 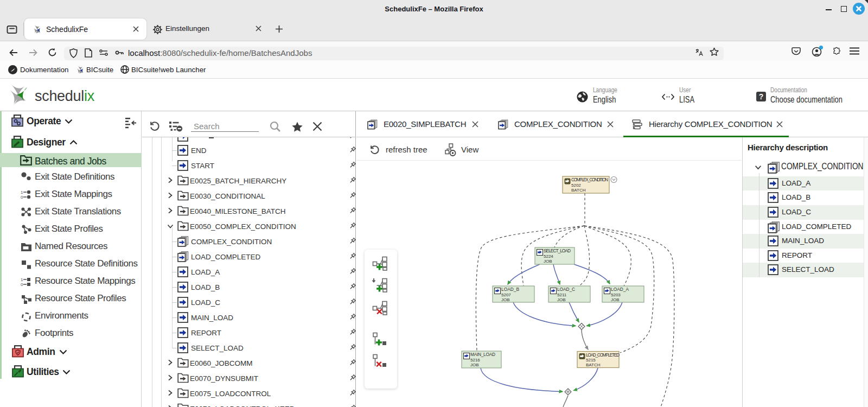 What do you see at coordinates (562, 295) in the screenshot?
I see `svg-text: 5211` at bounding box center [562, 295].